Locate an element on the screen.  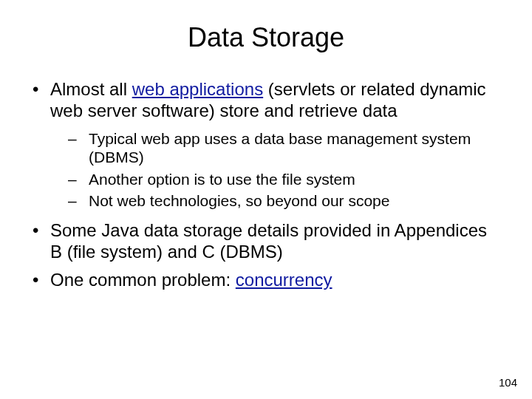
sub-bullet-item: Another option is to use the file system is located at coordinates (276, 180).